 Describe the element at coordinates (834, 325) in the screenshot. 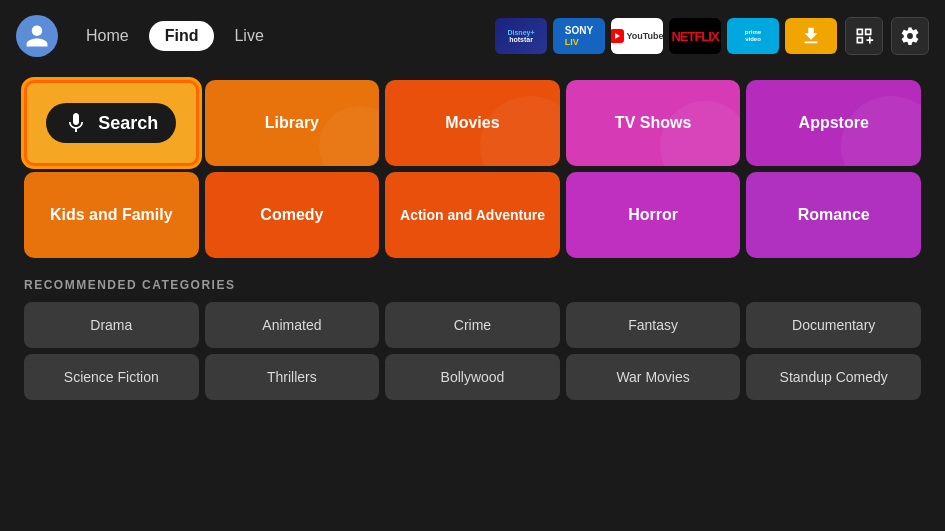

I see `rec-documentary: Documentary` at that location.